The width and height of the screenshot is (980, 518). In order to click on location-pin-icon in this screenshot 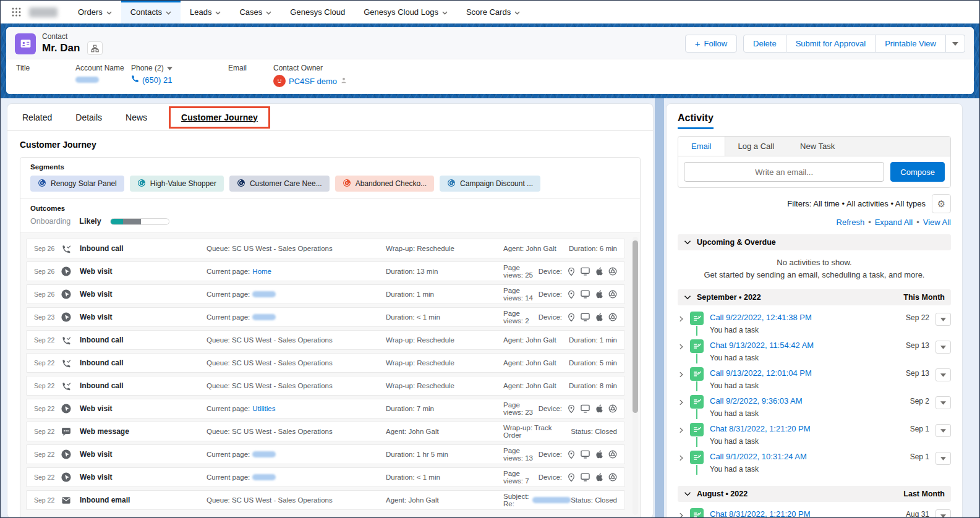, I will do `click(571, 455)`.